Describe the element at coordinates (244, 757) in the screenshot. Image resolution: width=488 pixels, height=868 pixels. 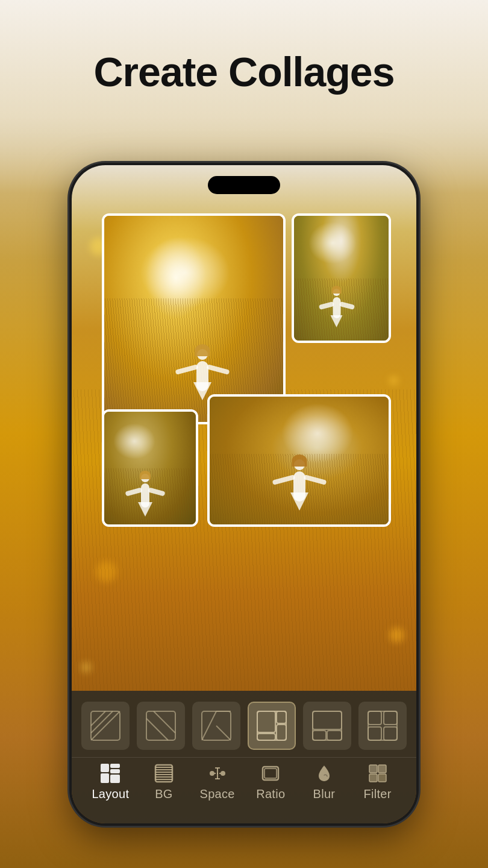
I see `toolbar-strip: Layout BG` at that location.